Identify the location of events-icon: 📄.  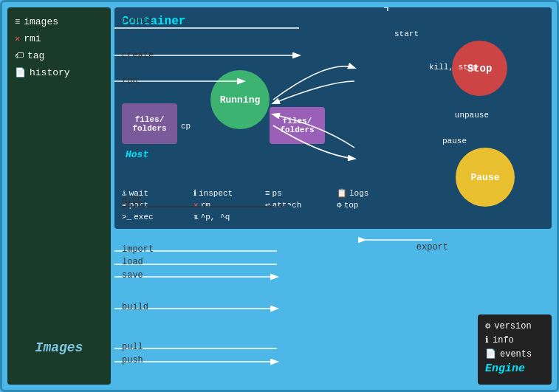
(490, 354).